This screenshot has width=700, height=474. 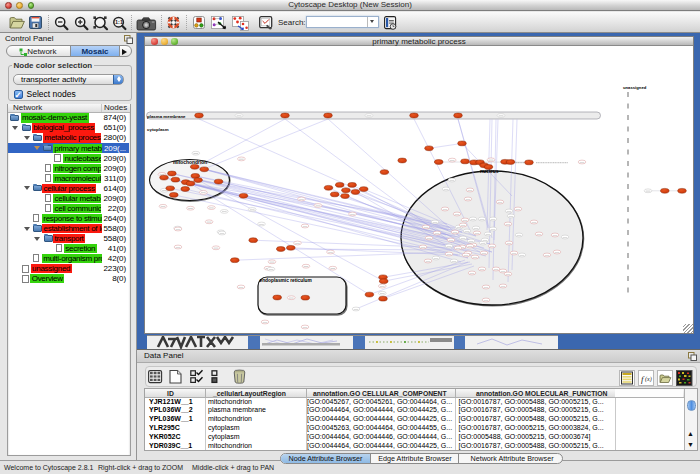 What do you see at coordinates (119, 22) in the screenshot?
I see `svg-text: 1:1` at bounding box center [119, 22].